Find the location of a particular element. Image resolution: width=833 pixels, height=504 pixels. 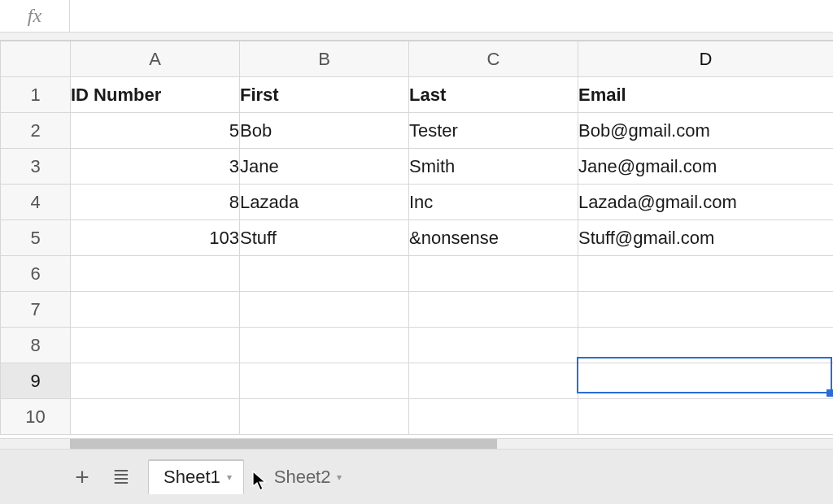

row-7: 7 is located at coordinates (417, 310).